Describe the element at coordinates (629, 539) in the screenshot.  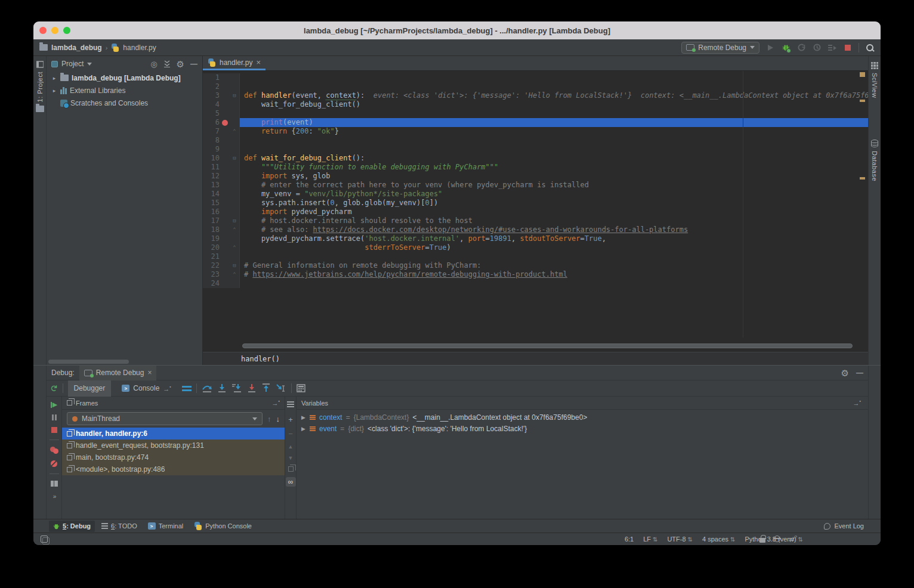
I see `caret-position: 6:1` at that location.